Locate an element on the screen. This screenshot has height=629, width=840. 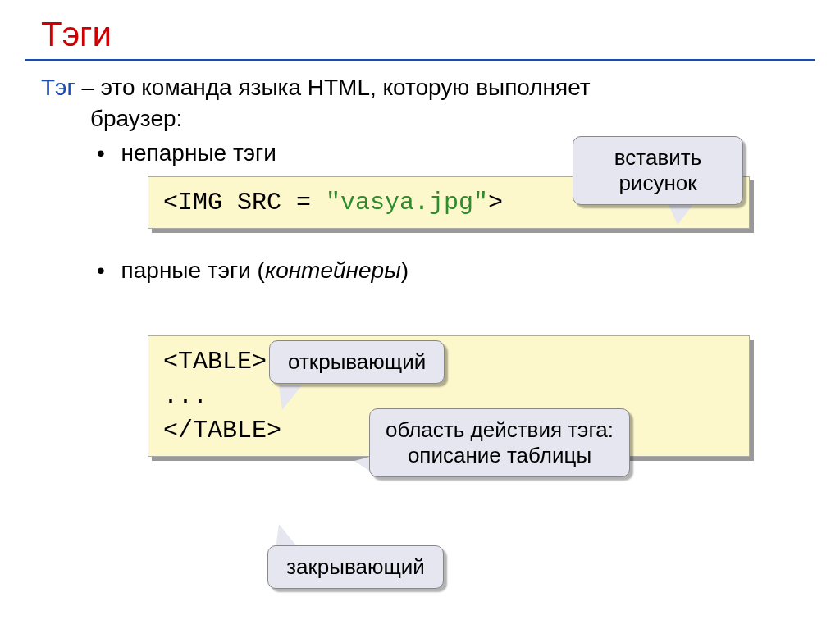
title-underline is located at coordinates (420, 60).